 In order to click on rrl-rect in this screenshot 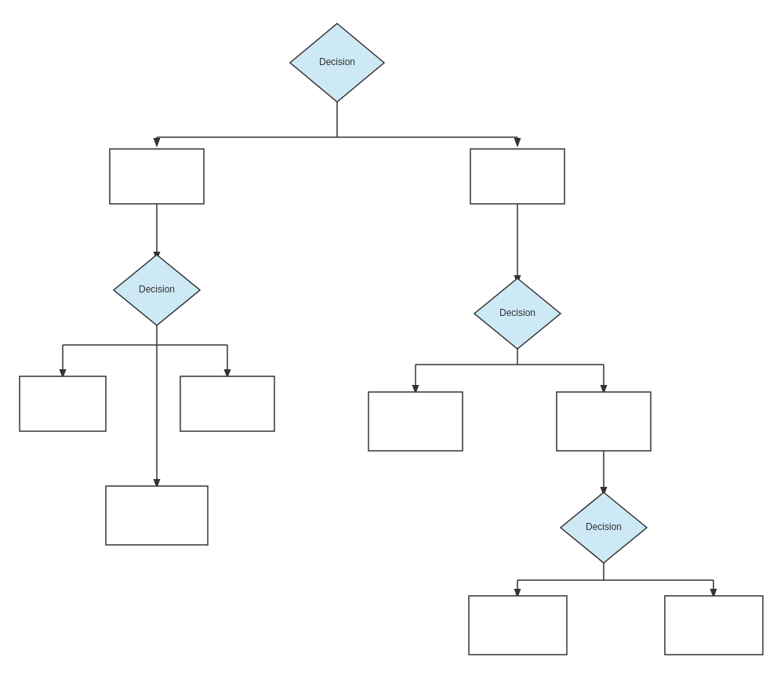, I will do `click(517, 626)`.